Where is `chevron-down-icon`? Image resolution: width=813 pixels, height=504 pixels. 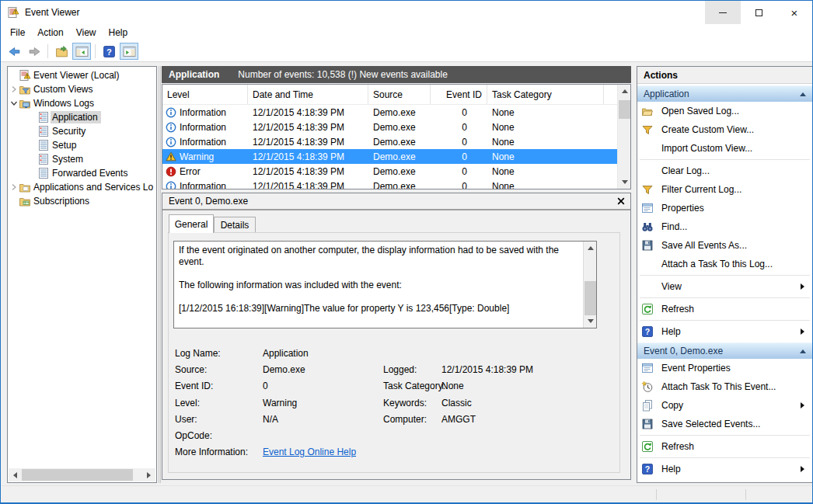
chevron-down-icon is located at coordinates (14, 103).